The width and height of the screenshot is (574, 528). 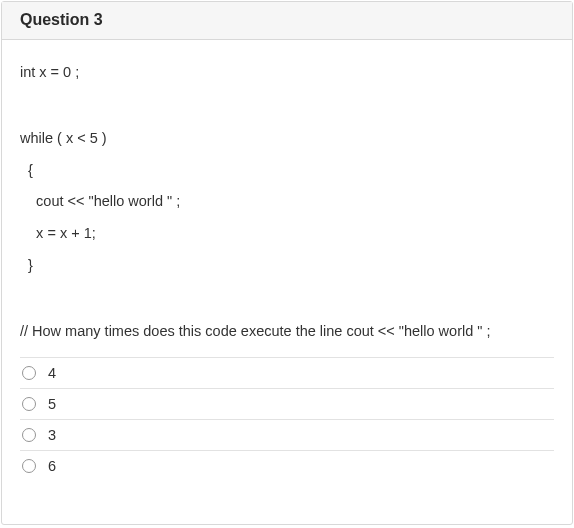 What do you see at coordinates (52, 466) in the screenshot?
I see `option-label: 6` at bounding box center [52, 466].